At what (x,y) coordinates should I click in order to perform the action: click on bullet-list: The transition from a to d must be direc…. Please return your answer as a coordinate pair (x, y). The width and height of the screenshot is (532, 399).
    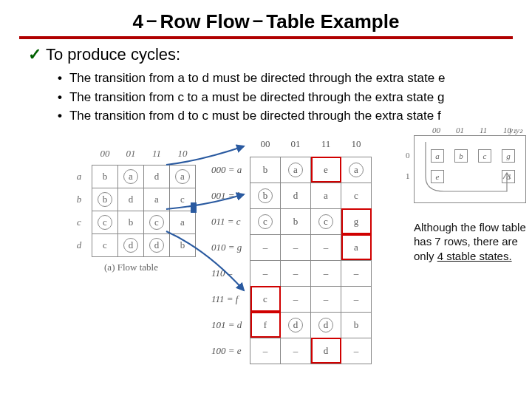
    Looking at the image, I should click on (284, 98).